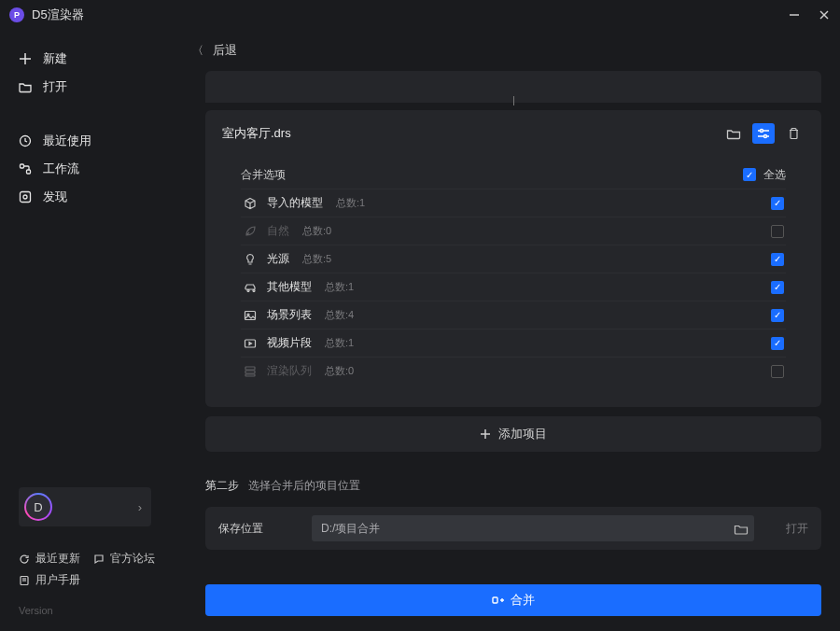  Describe the element at coordinates (734, 133) in the screenshot. I see `browse-folder-button` at that location.